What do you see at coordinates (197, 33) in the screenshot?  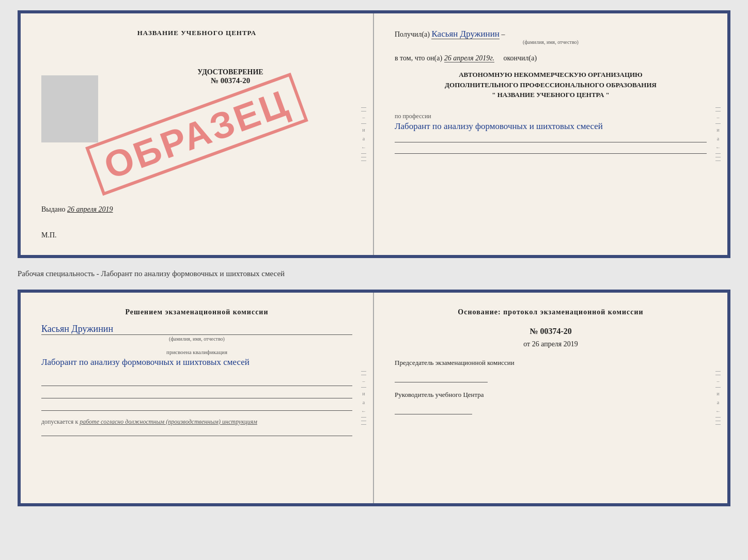 I see `top-left-title: НАЗВАНИЕ УЧЕБНОГО ЦЕНТРА` at bounding box center [197, 33].